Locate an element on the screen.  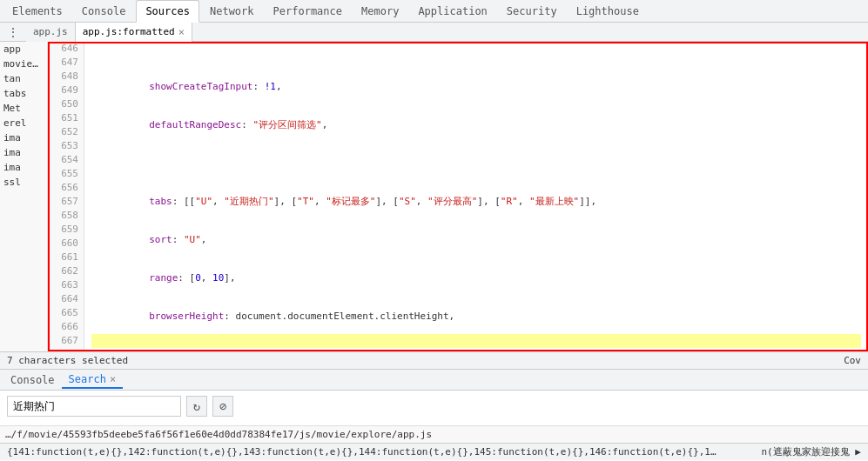
search-input-row: ↻ ⊘ is located at coordinates (434, 406).